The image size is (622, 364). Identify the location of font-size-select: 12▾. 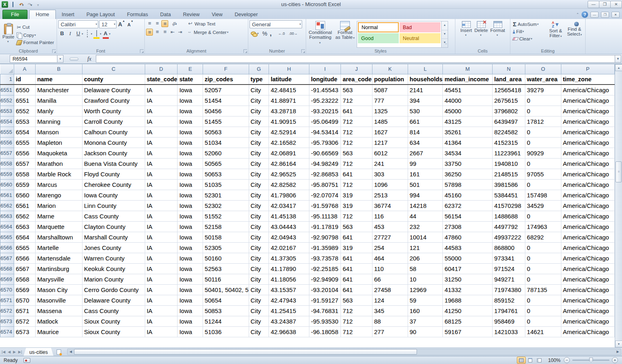
(108, 24).